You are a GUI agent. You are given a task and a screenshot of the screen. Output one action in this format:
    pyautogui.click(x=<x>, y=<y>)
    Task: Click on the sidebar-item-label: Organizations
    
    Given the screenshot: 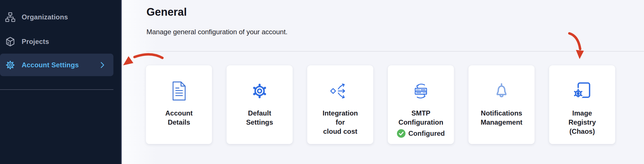 What is the action you would take?
    pyautogui.click(x=45, y=17)
    